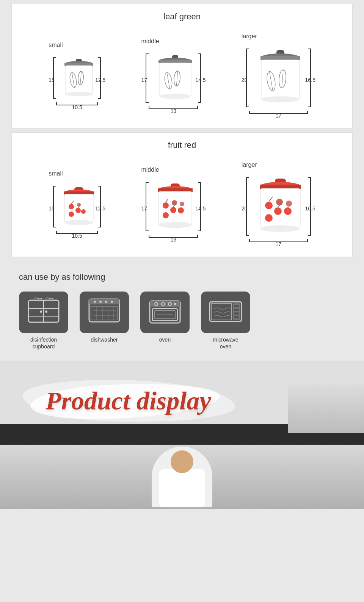 The width and height of the screenshot is (364, 602). I want to click on fr-small-bottom: 10.5, so click(77, 236).